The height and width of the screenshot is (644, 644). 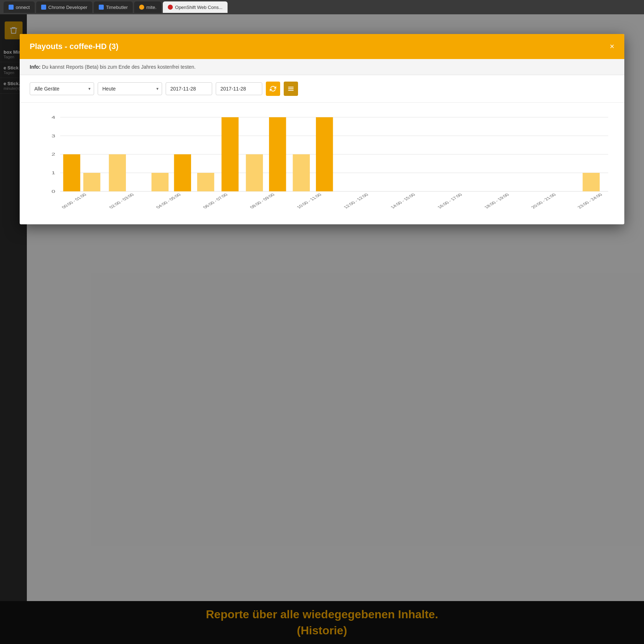 I want to click on tab-icon-timebutler, so click(x=101, y=7).